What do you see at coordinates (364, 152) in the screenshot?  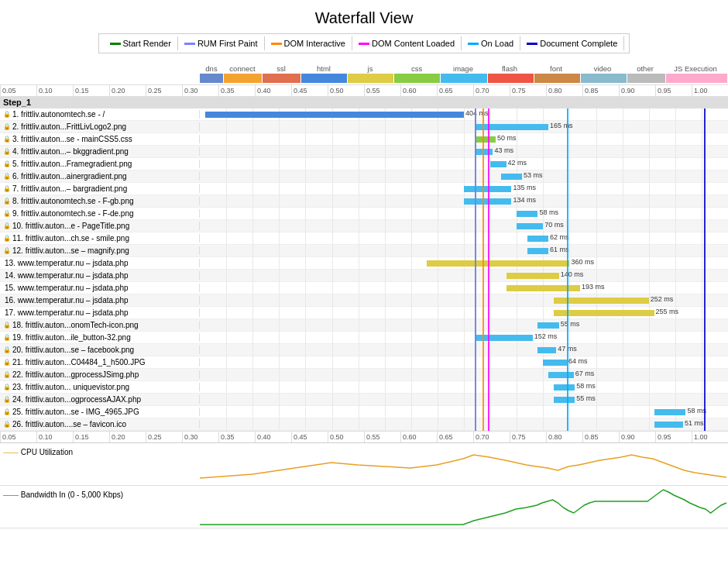 I see `table-row: 🔒4. frittliv.auton...– bkggradient.png43…` at bounding box center [364, 152].